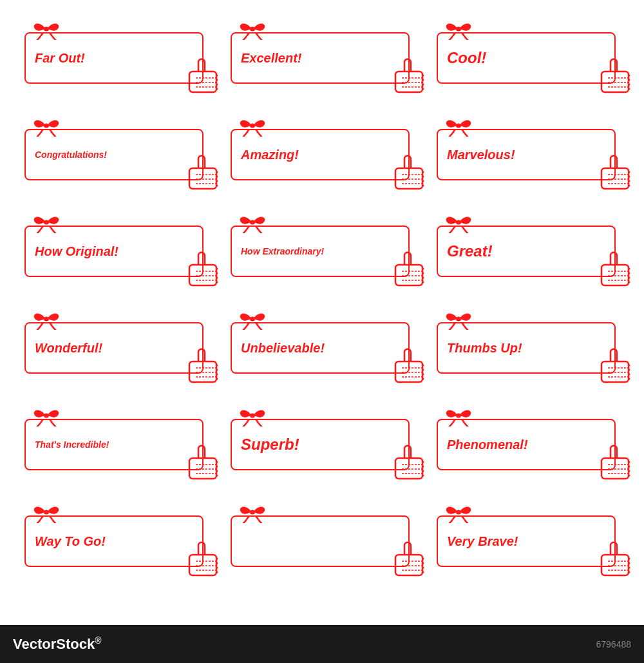  I want to click on badge-wrapper-cool: Cool!, so click(528, 56).